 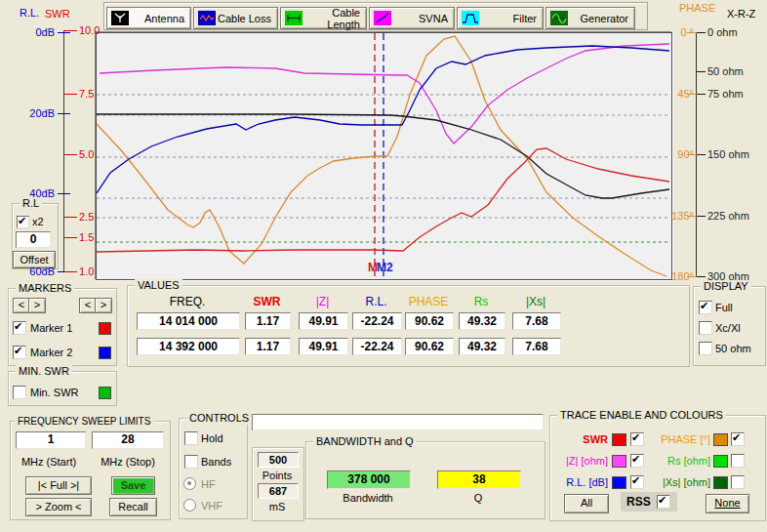 I want to click on hold-checkbox, so click(x=191, y=438).